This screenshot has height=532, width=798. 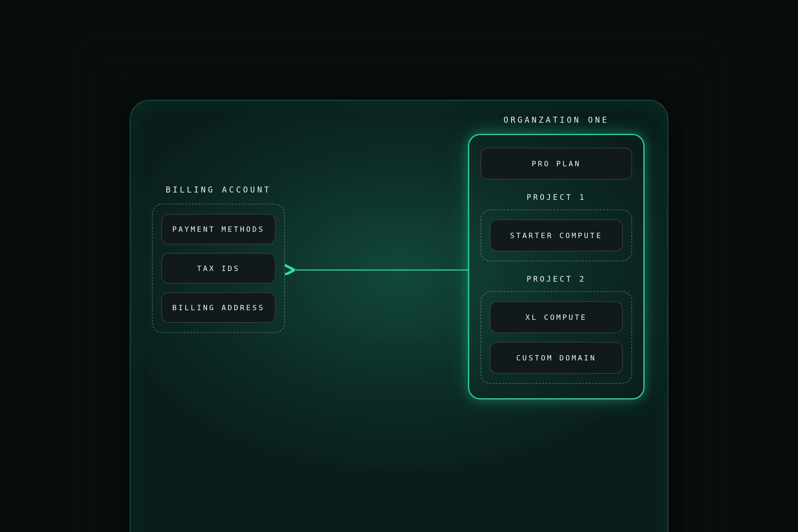 I want to click on project-1-group: PROJECT 1 STARTER COMPUTE, so click(x=556, y=227).